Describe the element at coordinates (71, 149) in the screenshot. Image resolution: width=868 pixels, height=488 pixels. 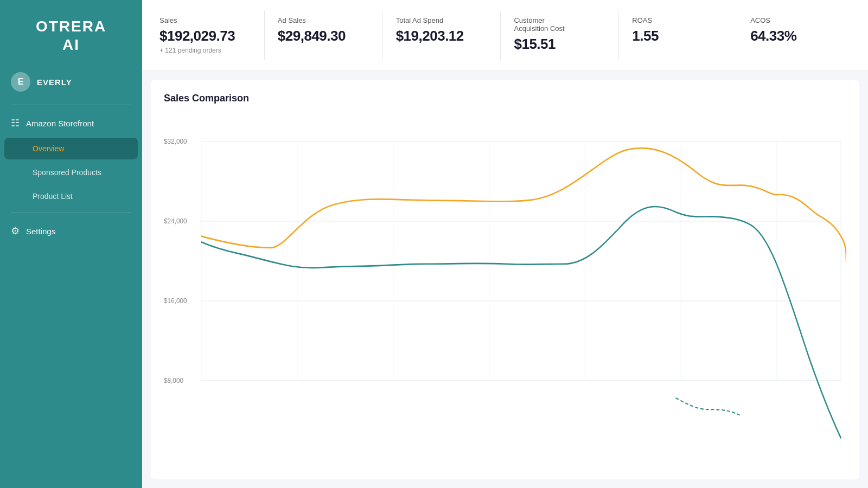
I see `sidebar-item-overview: Overview` at that location.